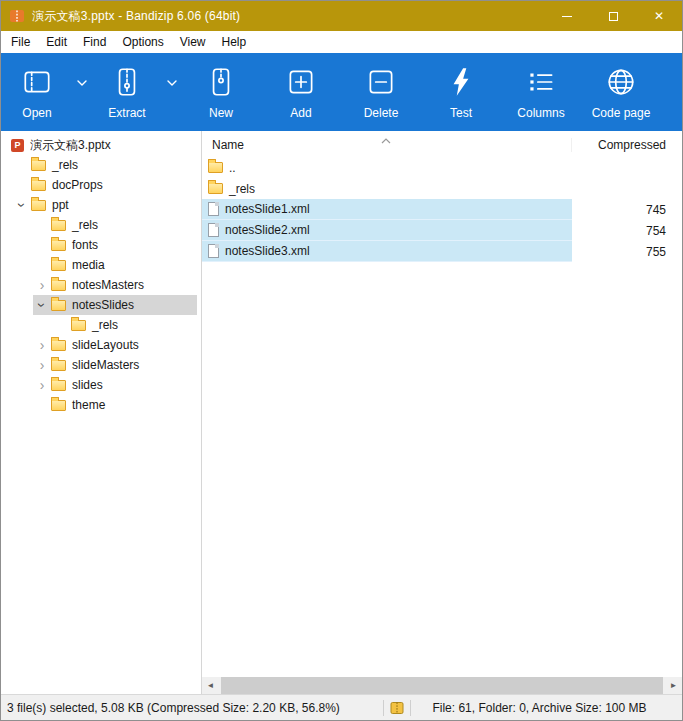 Image resolution: width=683 pixels, height=721 pixels. I want to click on selection-status: 3 file(s) selected, 5.08 KB (Compressed …, so click(192, 708).